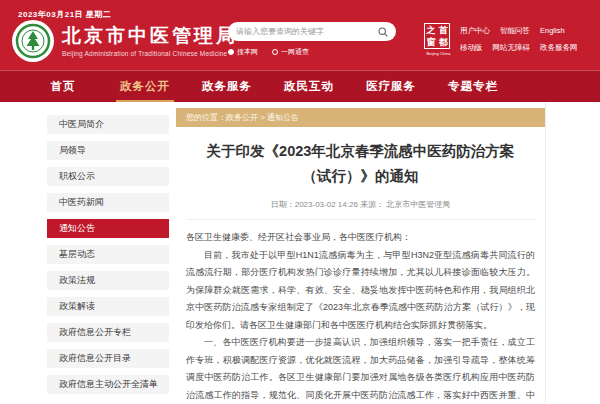 Image resolution: width=600 pixels, height=404 pixels. What do you see at coordinates (473, 86) in the screenshot?
I see `nav-item-special-topics: 专题专栏` at bounding box center [473, 86].